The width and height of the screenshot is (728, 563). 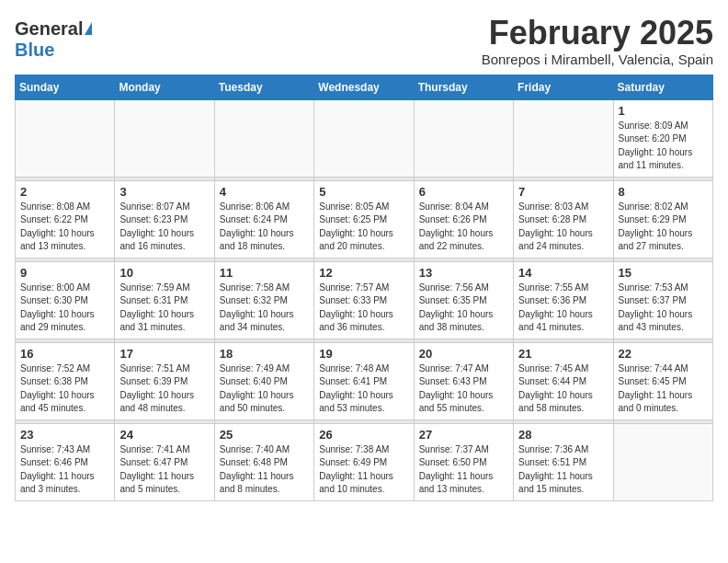 What do you see at coordinates (463, 470) in the screenshot?
I see `day-info: Sunrise: 7:37 AM Sunset: 6:50 PM Dayligh…` at bounding box center [463, 470].